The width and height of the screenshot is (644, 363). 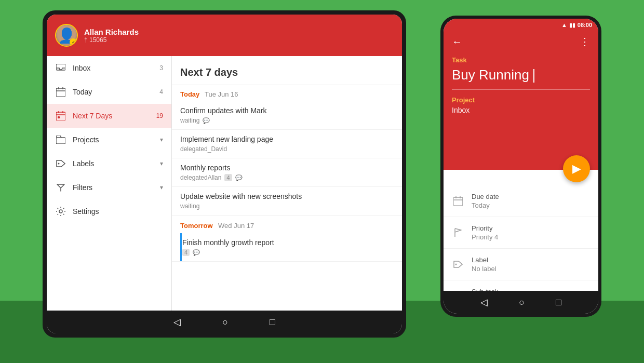 I want to click on next7days-icon, so click(x=61, y=116).